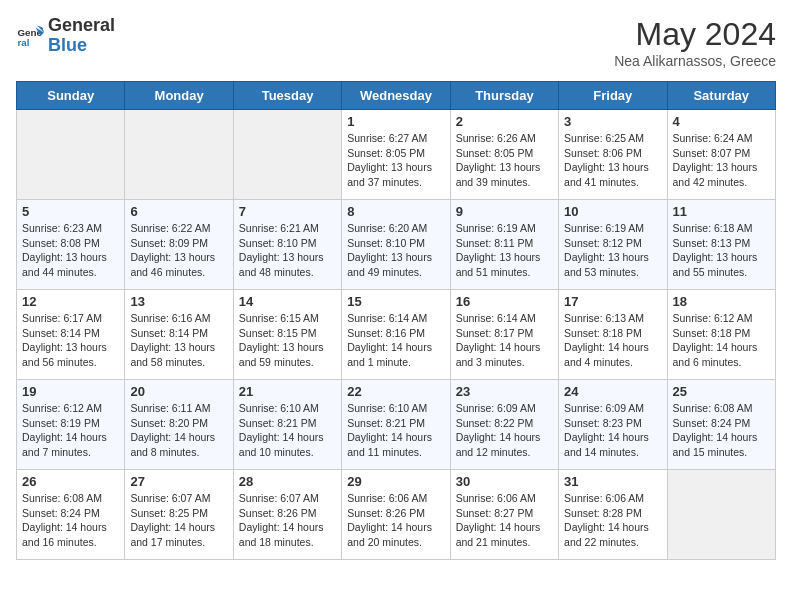 The image size is (792, 612). Describe the element at coordinates (721, 155) in the screenshot. I see `day-cell: 4Sunrise: 6:24 AM Sunset: 8:07 PM Daylig…` at that location.